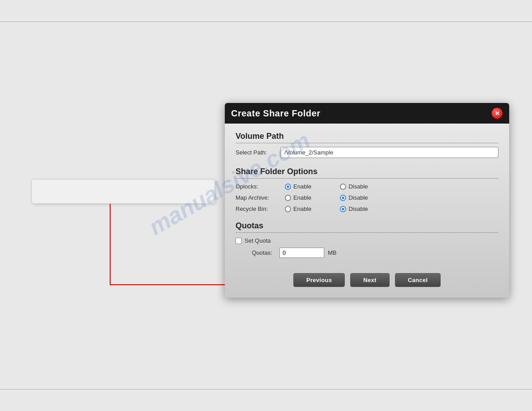 The width and height of the screenshot is (532, 411). I want to click on map-archive-disable-label: Disable, so click(358, 198).